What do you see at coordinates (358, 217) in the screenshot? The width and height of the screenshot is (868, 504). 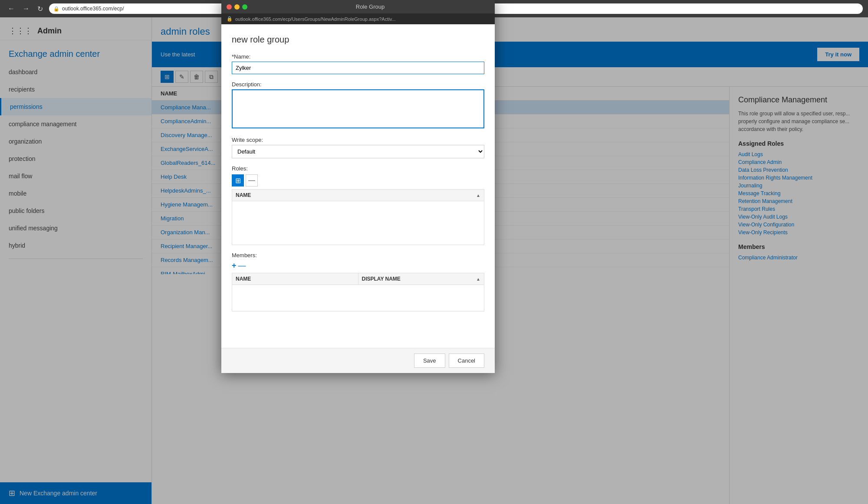 I see `roles-table: NAME ▲` at bounding box center [358, 217].